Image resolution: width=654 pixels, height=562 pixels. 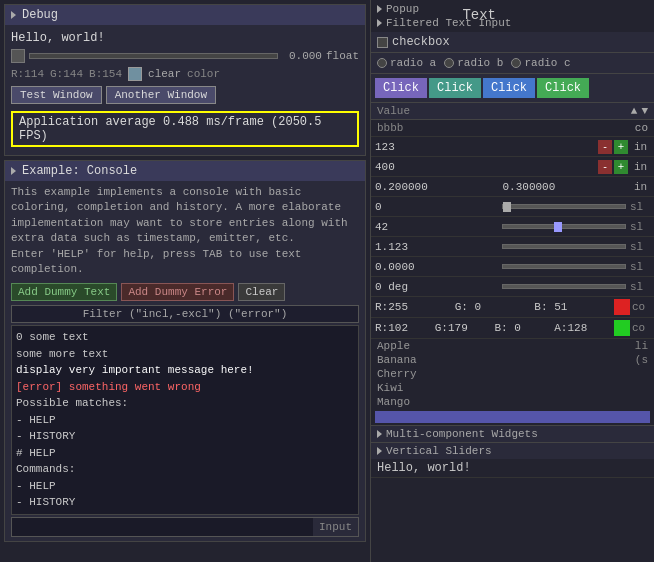 What do you see at coordinates (382, 42) in the screenshot?
I see `checkbox-square` at bounding box center [382, 42].